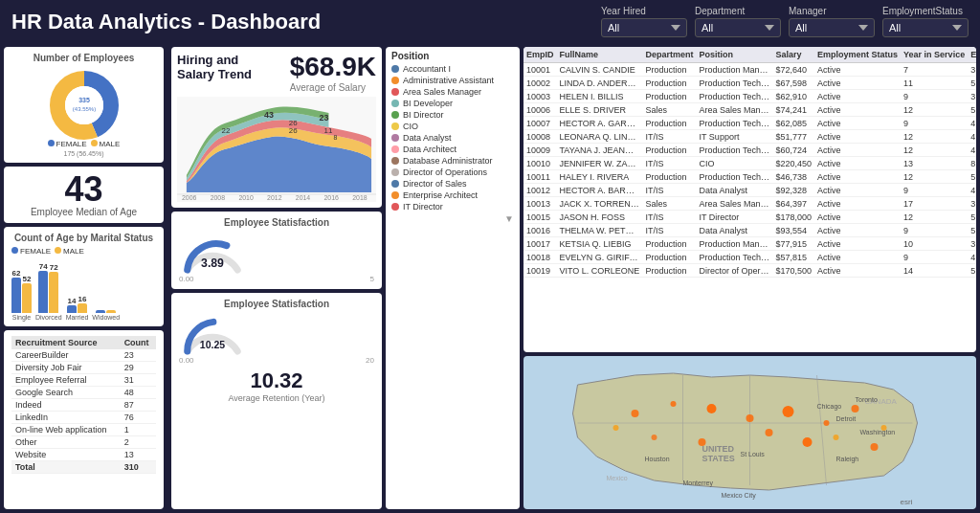 This screenshot has width=980, height=513. I want to click on recruitment-row: Indeed87, so click(84, 406).